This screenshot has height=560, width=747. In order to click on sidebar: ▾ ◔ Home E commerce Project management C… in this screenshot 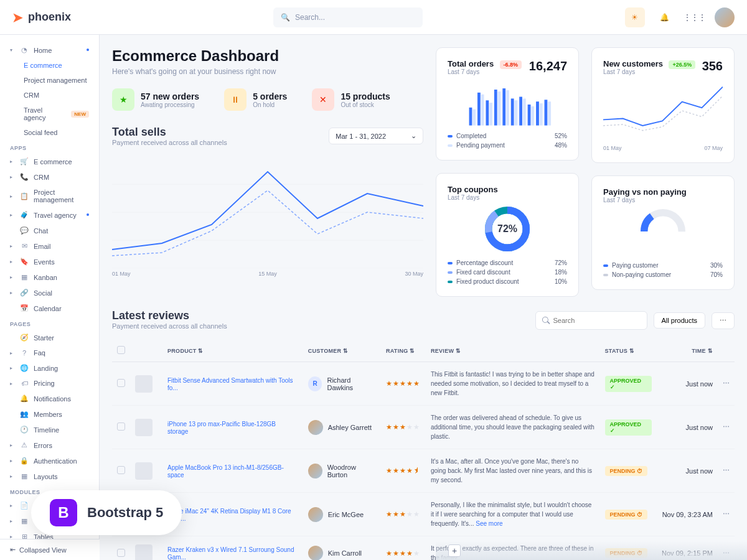, I will do `click(50, 297)`.